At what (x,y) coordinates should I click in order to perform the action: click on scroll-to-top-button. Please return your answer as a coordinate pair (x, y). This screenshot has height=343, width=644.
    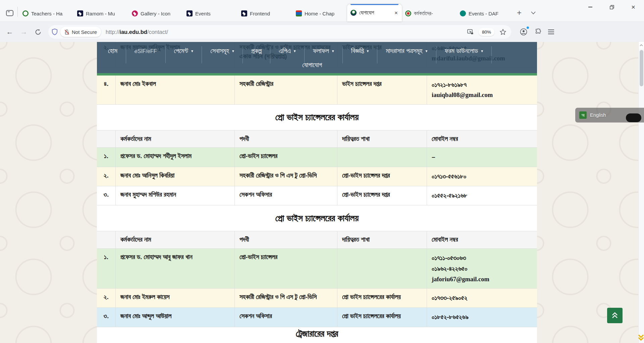
    Looking at the image, I should click on (615, 315).